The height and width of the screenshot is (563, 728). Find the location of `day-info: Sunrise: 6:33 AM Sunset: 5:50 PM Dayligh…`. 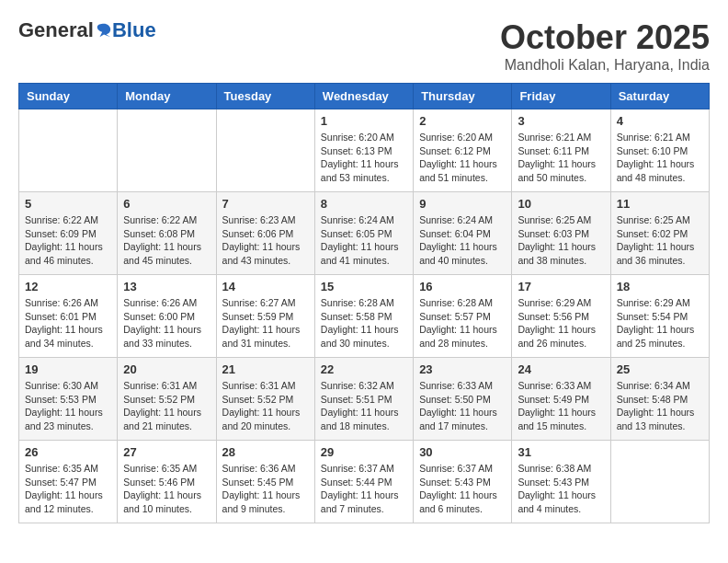

day-info: Sunrise: 6:33 AM Sunset: 5:50 PM Dayligh… is located at coordinates (462, 407).